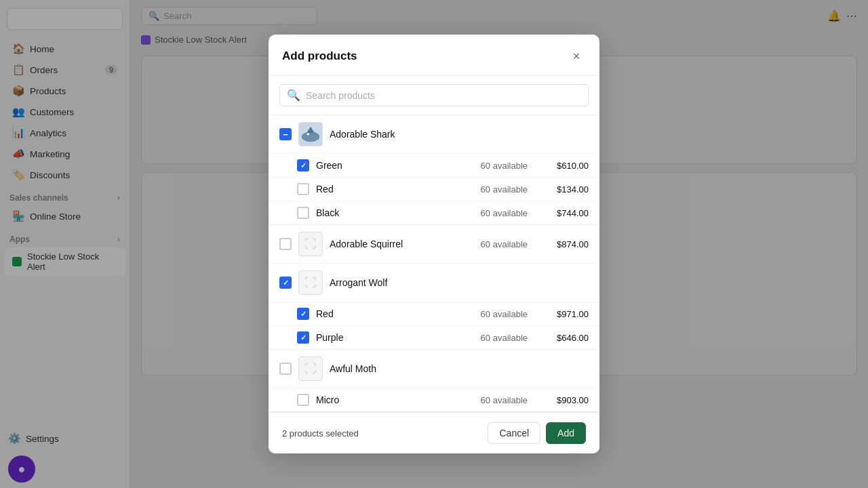  What do you see at coordinates (494, 190) in the screenshot?
I see `variant-availability-shark-red: 60 available` at bounding box center [494, 190].